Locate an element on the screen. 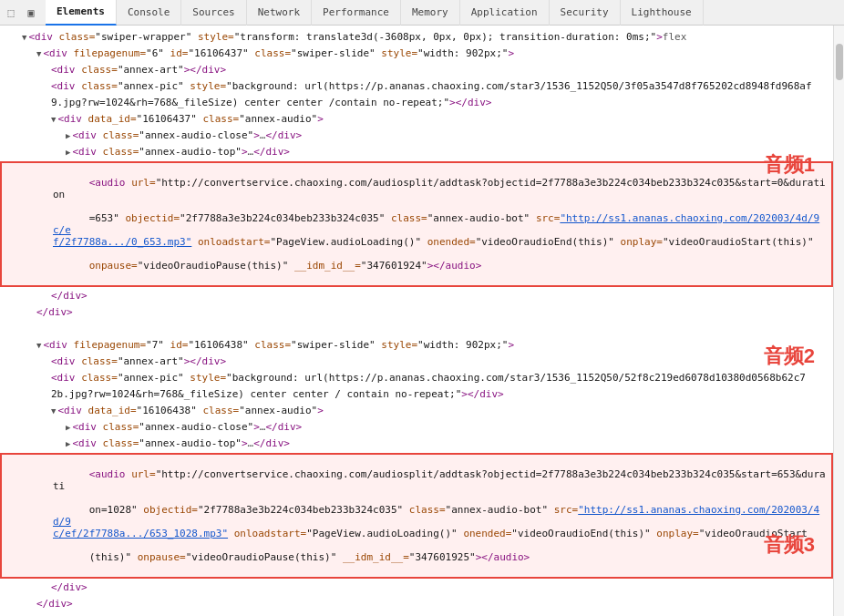 The height and width of the screenshot is (616, 844). dom-line: ▼<div data_id="16106437" class="annex-au… is located at coordinates (417, 119).